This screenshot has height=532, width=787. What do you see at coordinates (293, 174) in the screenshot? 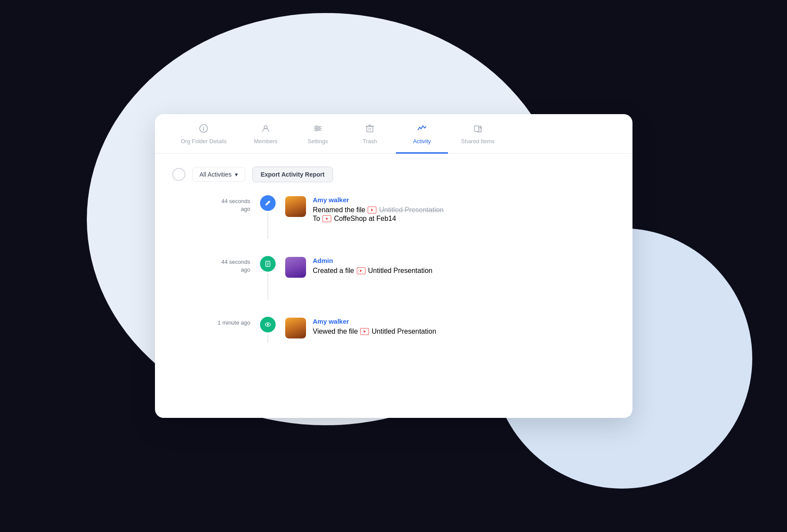
I see `export-activity-button: Export Activity Report` at bounding box center [293, 174].